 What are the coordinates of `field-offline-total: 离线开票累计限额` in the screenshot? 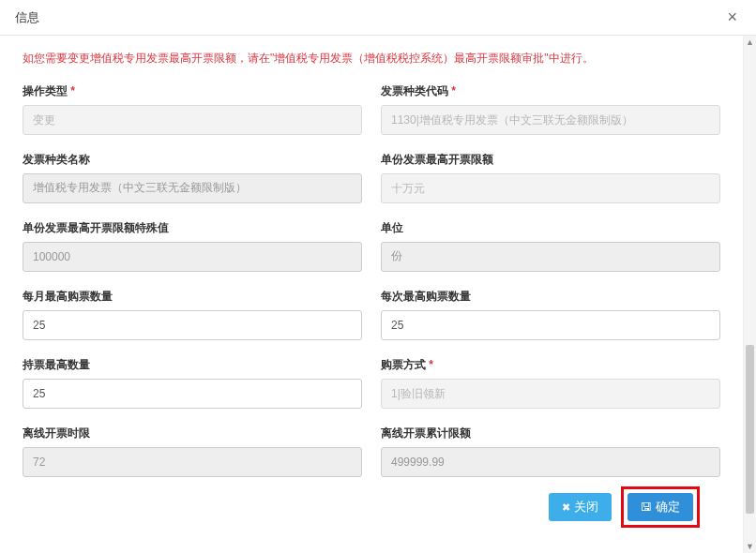 It's located at (551, 452).